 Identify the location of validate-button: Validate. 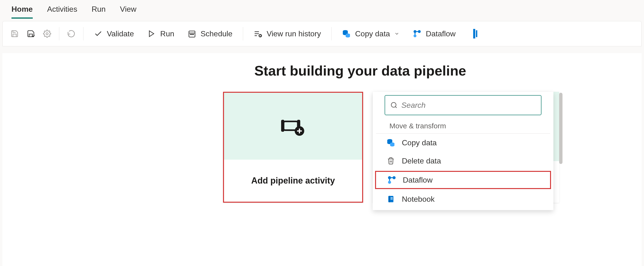
(114, 34).